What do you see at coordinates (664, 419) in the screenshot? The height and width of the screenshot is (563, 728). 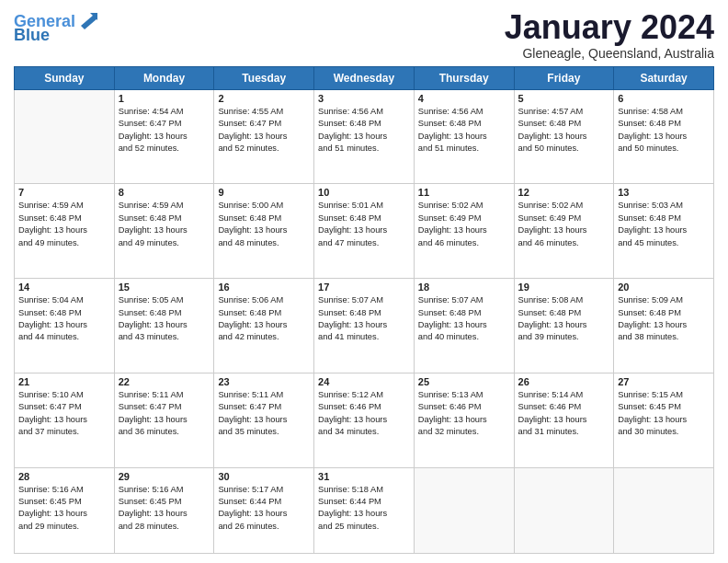 I see `calendar-cell: 27Sunrise: 5:15 AMSunset: 6:45 PMDayligh…` at bounding box center [664, 419].